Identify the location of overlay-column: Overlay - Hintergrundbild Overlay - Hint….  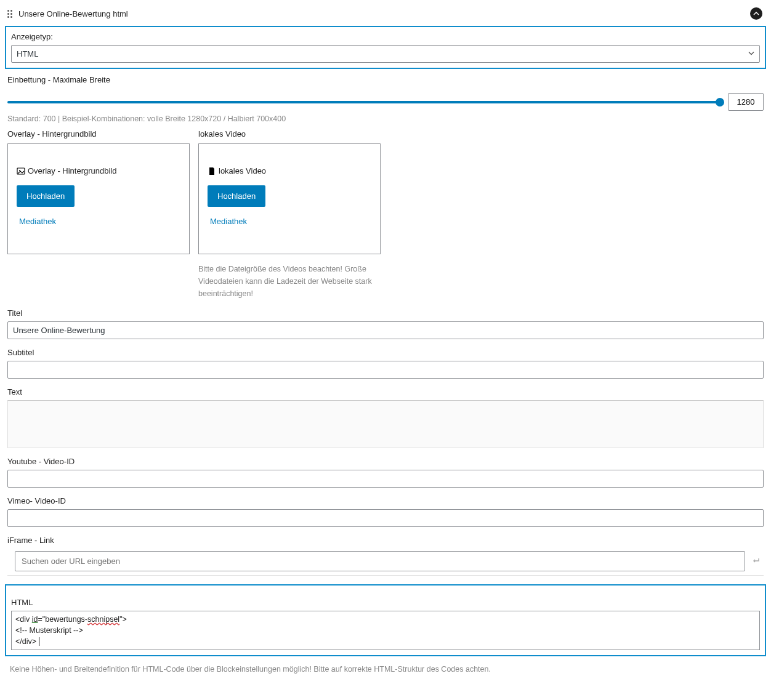
(99, 214).